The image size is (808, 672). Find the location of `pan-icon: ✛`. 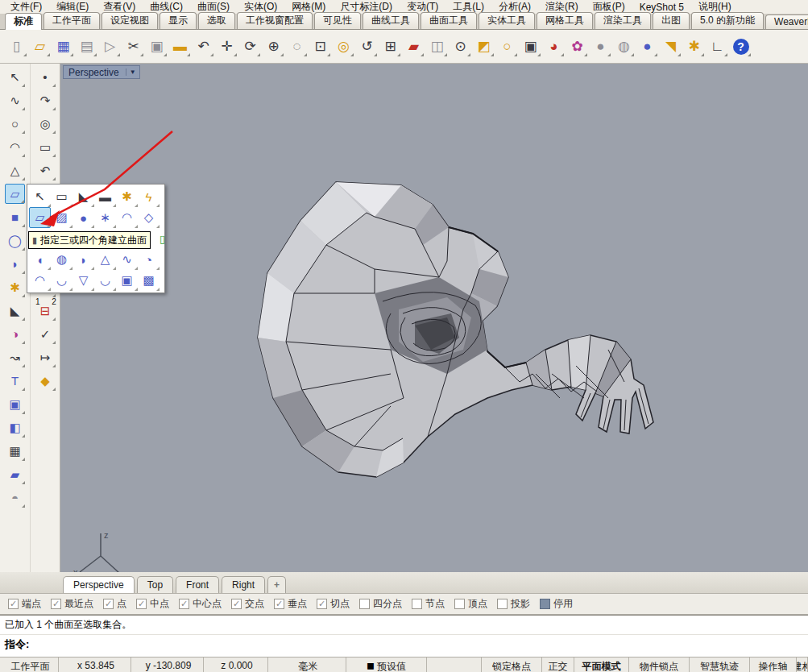

pan-icon: ✛ is located at coordinates (227, 47).